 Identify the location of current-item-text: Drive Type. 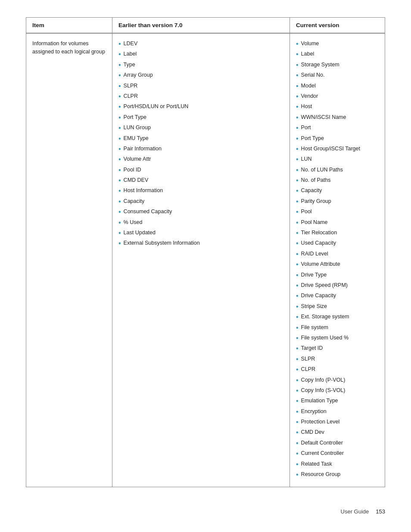
(314, 275).